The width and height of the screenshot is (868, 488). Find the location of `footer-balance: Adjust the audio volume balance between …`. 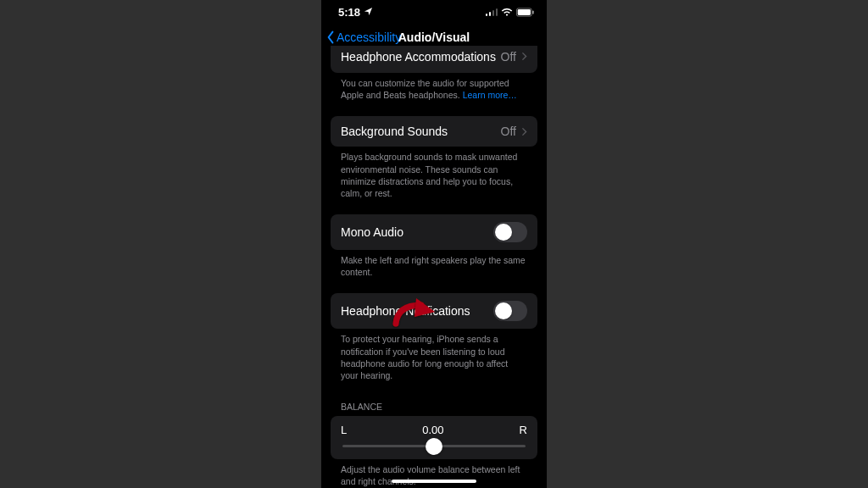

footer-balance: Adjust the audio volume balance between … is located at coordinates (434, 473).